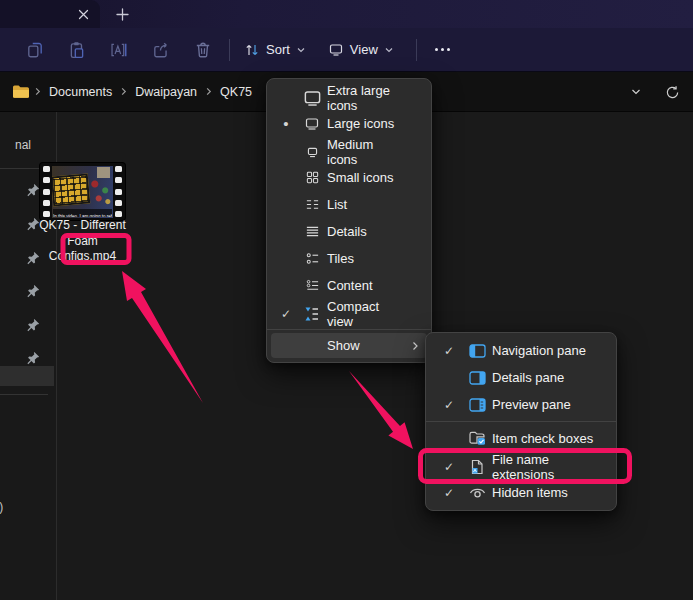  Describe the element at coordinates (24, 394) in the screenshot. I see `nav-separator` at that location.